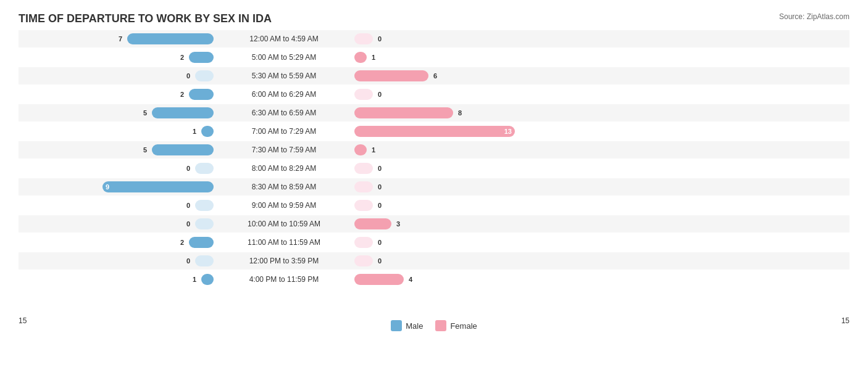 Image resolution: width=868 pixels, height=367 pixels. What do you see at coordinates (284, 39) in the screenshot?
I see `time-label: 12:00 AM to 4:59 AM` at bounding box center [284, 39].